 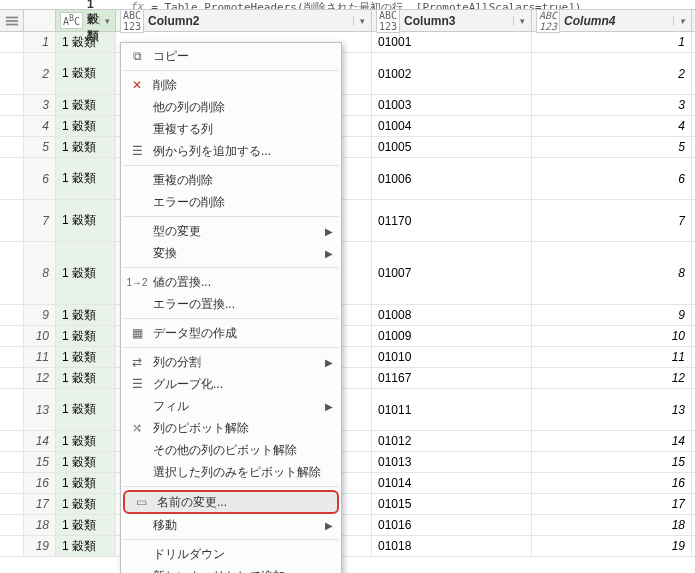 What do you see at coordinates (612, 220) in the screenshot?
I see `cell-d: 7` at bounding box center [612, 220].